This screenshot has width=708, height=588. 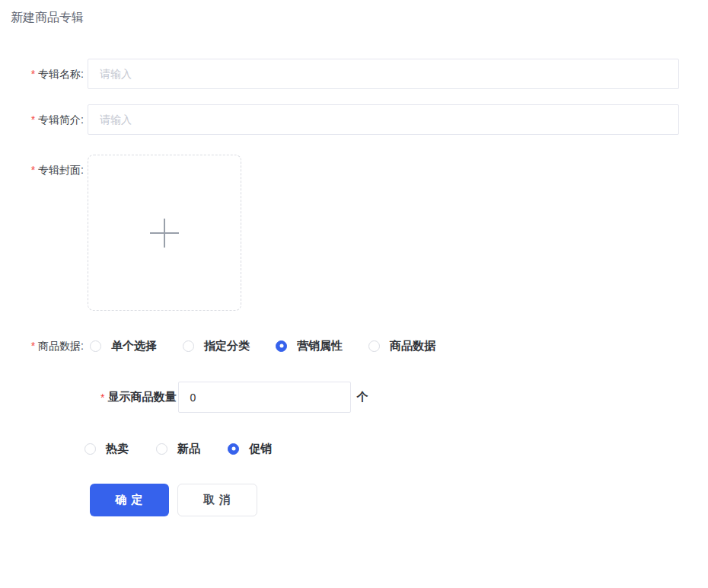 What do you see at coordinates (178, 449) in the screenshot?
I see `radio-new-product: 新品` at bounding box center [178, 449].